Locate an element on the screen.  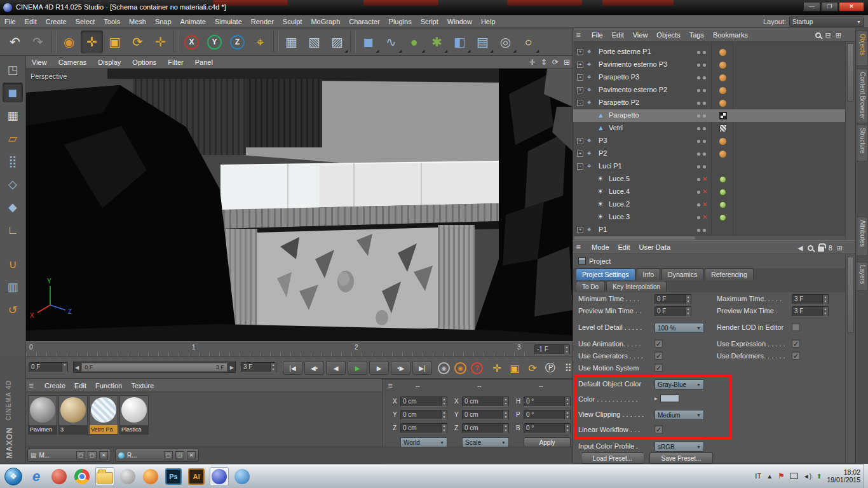
move-tool-button: ✛ is located at coordinates (92, 42).